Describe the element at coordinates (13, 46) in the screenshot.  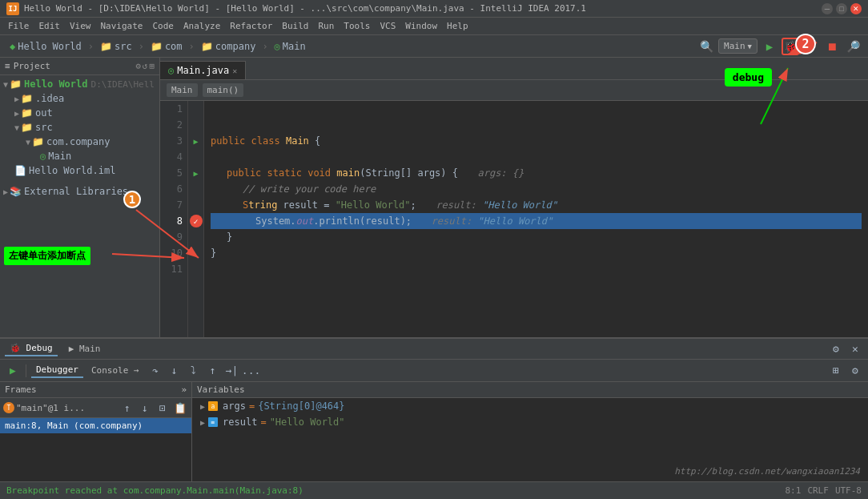
I see `project-icon: ◆` at that location.